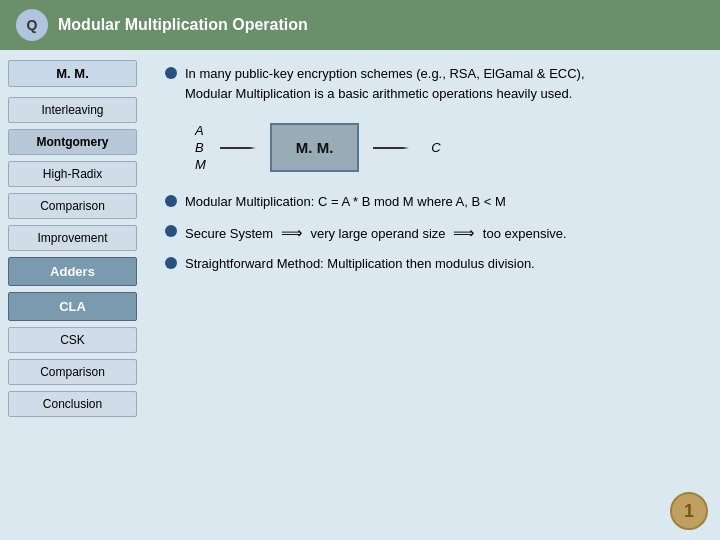 The height and width of the screenshot is (540, 720). I want to click on diagram-area: A B M M. M. C, so click(448, 148).